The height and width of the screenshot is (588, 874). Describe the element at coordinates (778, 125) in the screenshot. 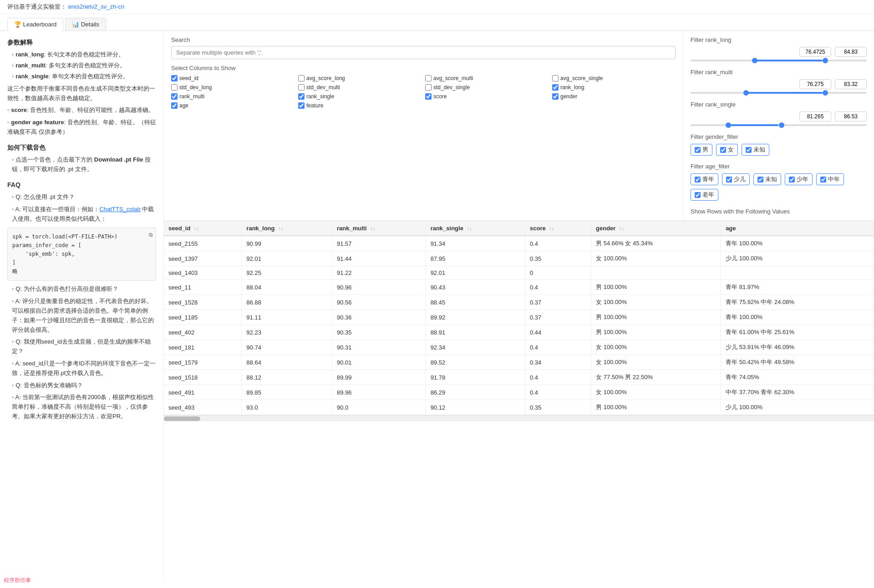

I see `rank-single-slider` at that location.